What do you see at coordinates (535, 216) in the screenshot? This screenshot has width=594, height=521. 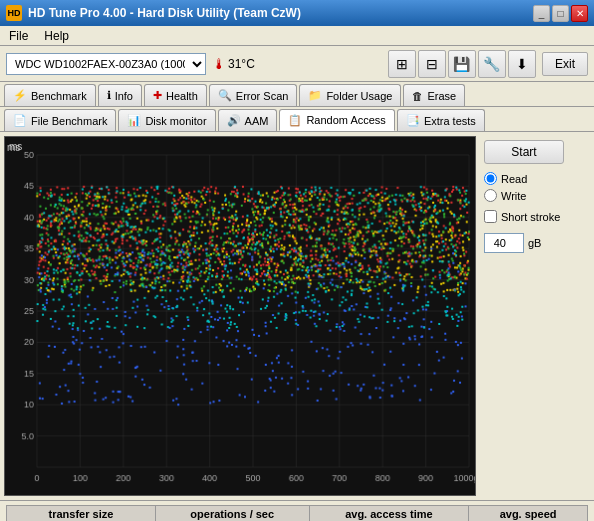 I see `short-stroke-label: Short stroke` at bounding box center [535, 216].